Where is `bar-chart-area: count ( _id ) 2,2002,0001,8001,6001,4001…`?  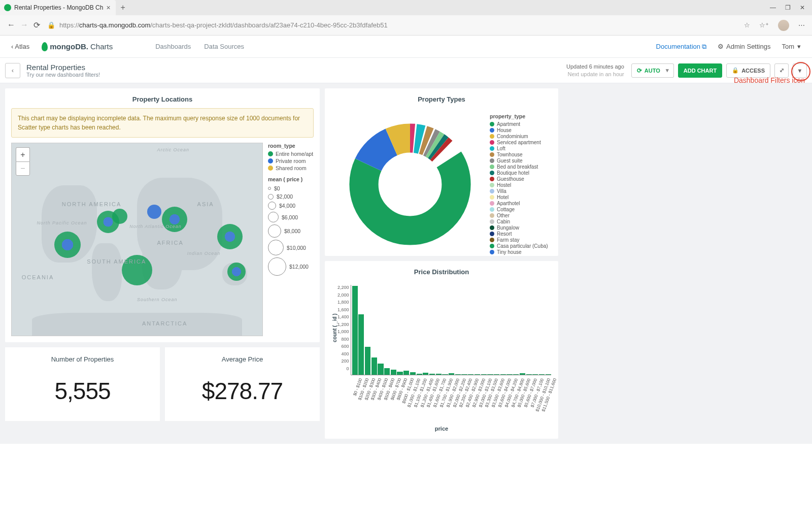 bar-chart-area: count ( _id ) 2,2002,0001,8001,6001,4001… is located at coordinates (442, 328).